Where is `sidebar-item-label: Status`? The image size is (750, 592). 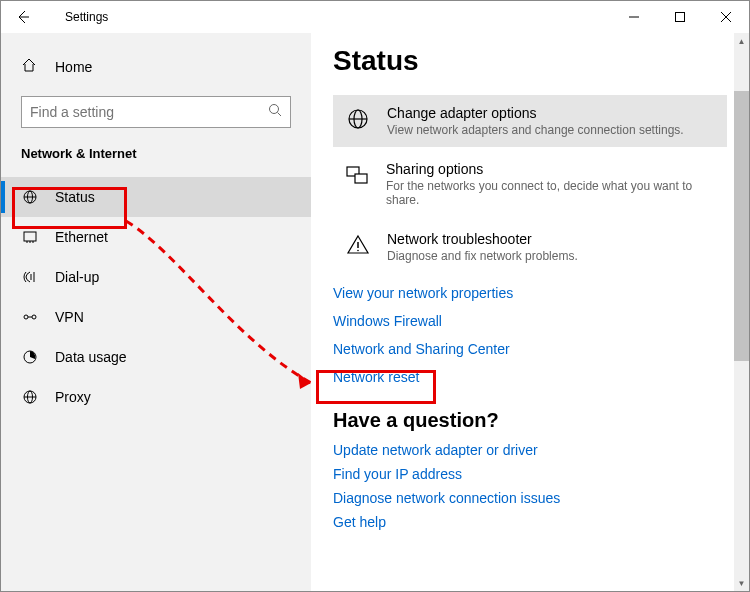 sidebar-item-label: Status is located at coordinates (75, 197).